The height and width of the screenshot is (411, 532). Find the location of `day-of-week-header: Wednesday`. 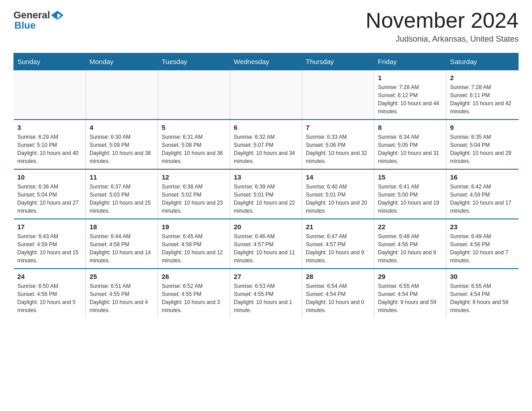

day-of-week-header: Wednesday is located at coordinates (266, 61).